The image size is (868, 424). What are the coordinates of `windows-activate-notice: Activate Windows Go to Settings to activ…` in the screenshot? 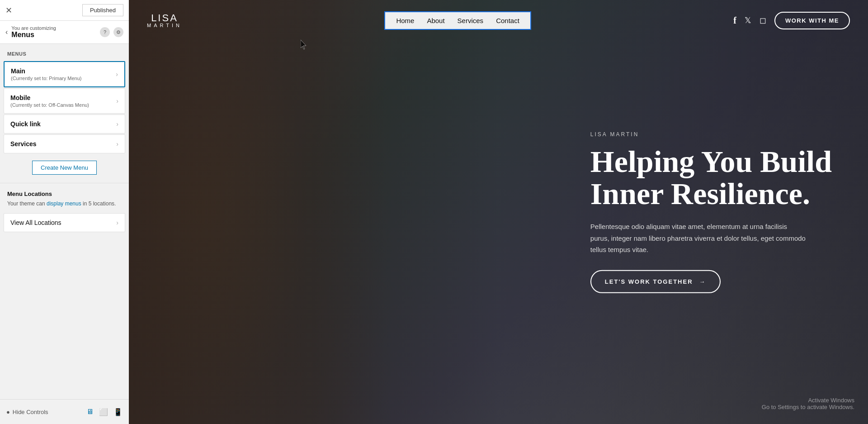 It's located at (808, 404).